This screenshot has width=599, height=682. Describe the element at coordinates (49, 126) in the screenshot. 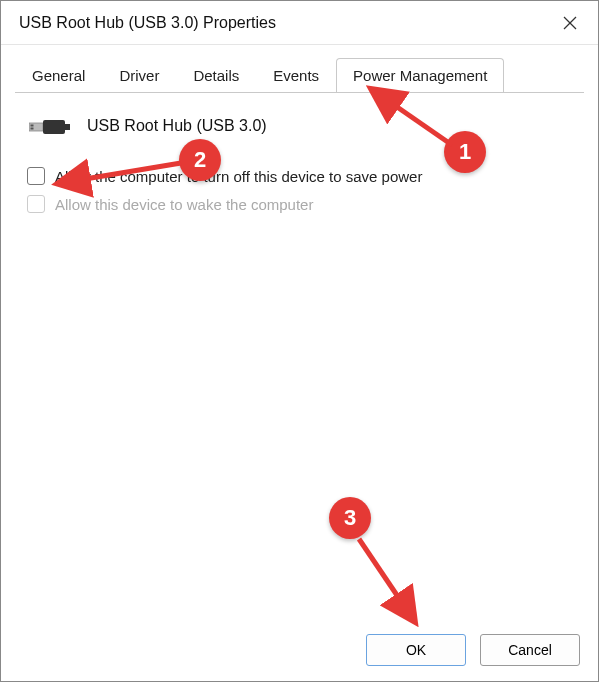

I see `usb-connector-icon` at that location.